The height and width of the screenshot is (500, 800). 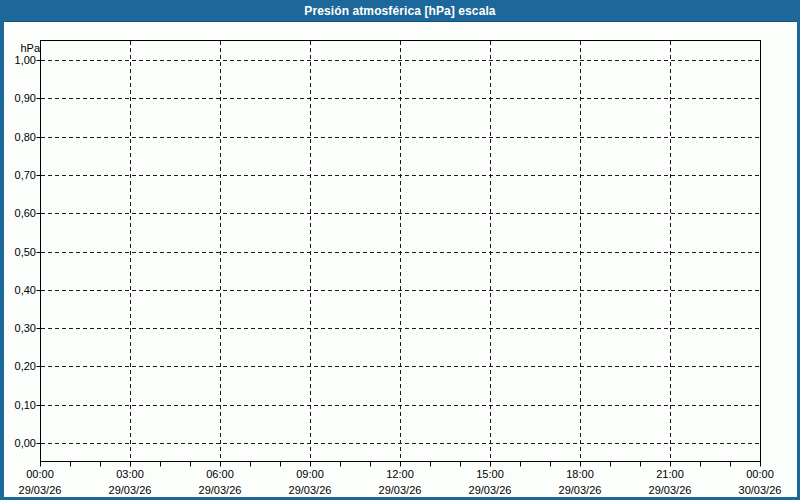 What do you see at coordinates (220, 474) in the screenshot?
I see `x-tick-time-label: 06:00` at bounding box center [220, 474].